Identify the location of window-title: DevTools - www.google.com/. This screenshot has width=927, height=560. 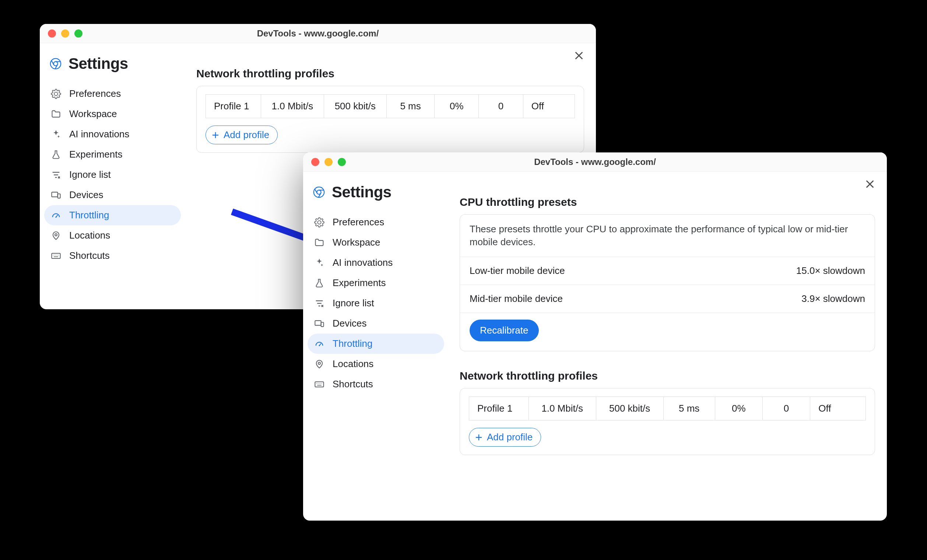
(595, 162).